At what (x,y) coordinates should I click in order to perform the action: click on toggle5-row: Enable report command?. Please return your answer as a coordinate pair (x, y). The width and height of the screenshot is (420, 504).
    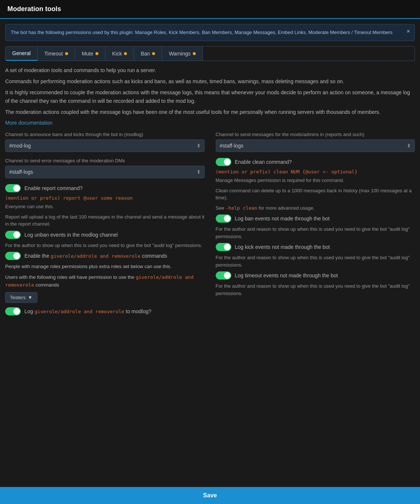
    Looking at the image, I should click on (105, 188).